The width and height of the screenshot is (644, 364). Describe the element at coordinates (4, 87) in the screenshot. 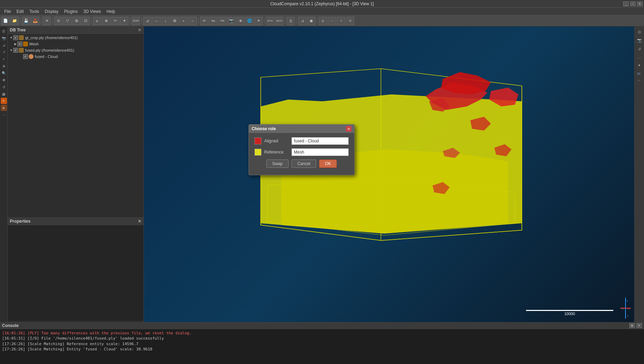

I see `left-icon-rotate: ↺` at that location.